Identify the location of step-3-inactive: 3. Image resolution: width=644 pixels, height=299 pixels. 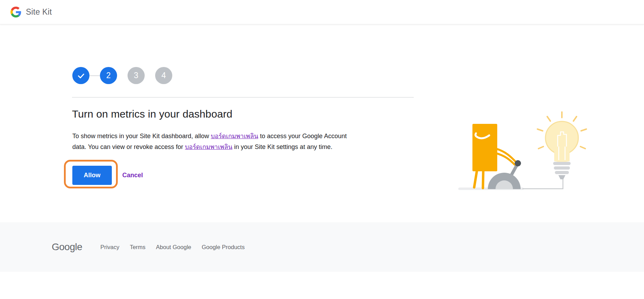
(136, 75).